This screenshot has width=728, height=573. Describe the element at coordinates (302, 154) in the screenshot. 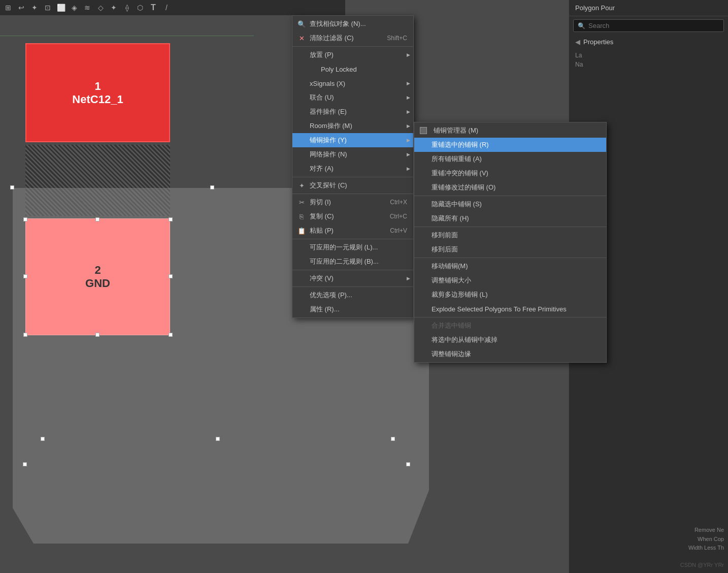

I see `net-ops-icon` at that location.